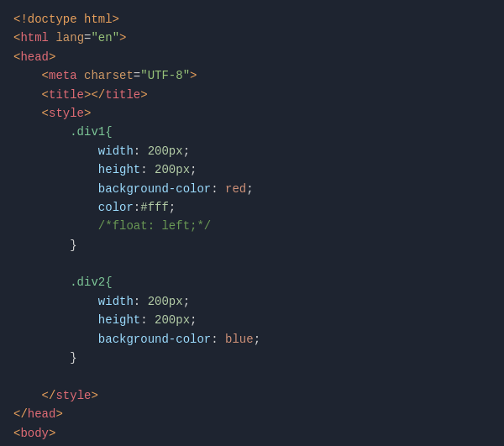  Describe the element at coordinates (235, 189) in the screenshot. I see `code-token: red` at that location.